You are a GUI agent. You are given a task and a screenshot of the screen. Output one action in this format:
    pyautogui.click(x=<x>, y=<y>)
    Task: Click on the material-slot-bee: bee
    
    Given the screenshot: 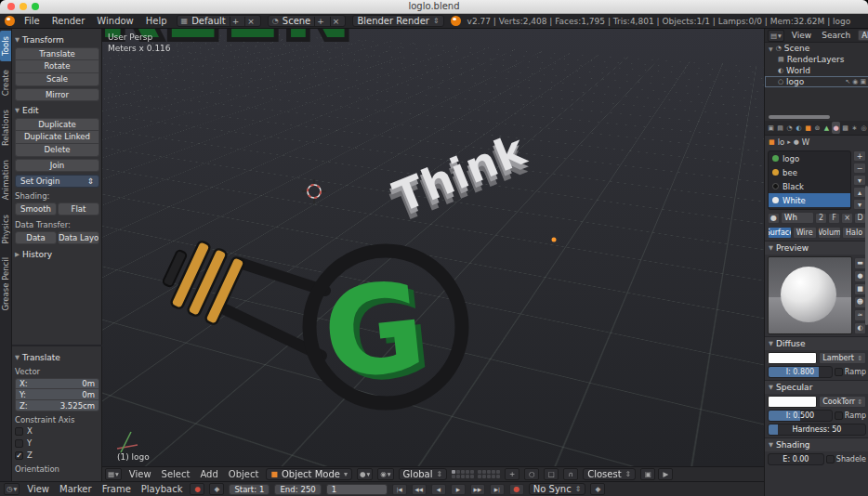 What is the action you would take?
    pyautogui.click(x=809, y=173)
    